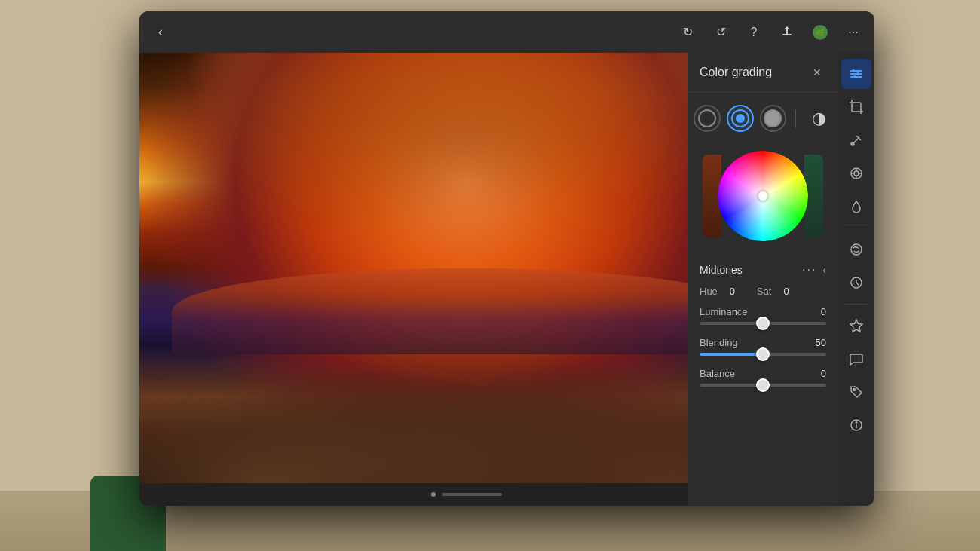 This screenshot has width=980, height=551. Describe the element at coordinates (819, 118) in the screenshot. I see `blend-button: ◑` at that location.